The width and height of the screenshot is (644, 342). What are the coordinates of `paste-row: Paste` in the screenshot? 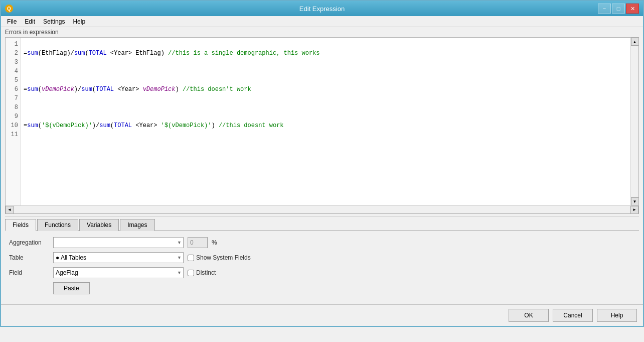 It's located at (322, 288).